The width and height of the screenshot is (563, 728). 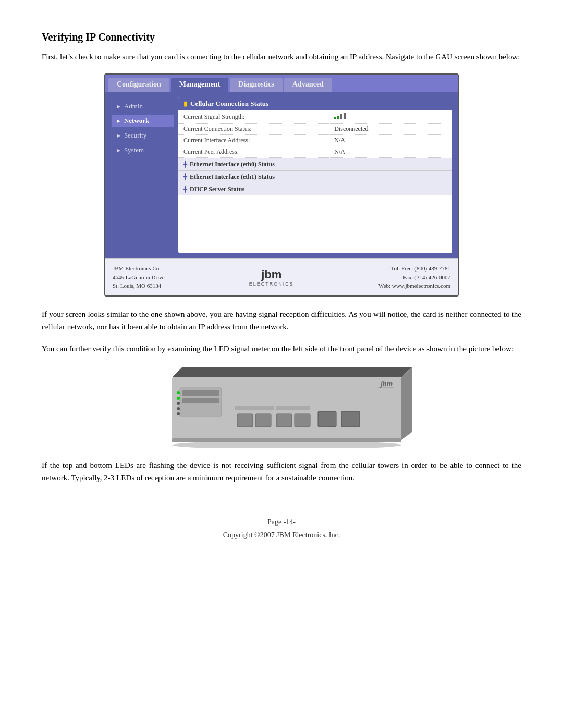 What do you see at coordinates (391, 117) in the screenshot?
I see `signal-value` at bounding box center [391, 117].